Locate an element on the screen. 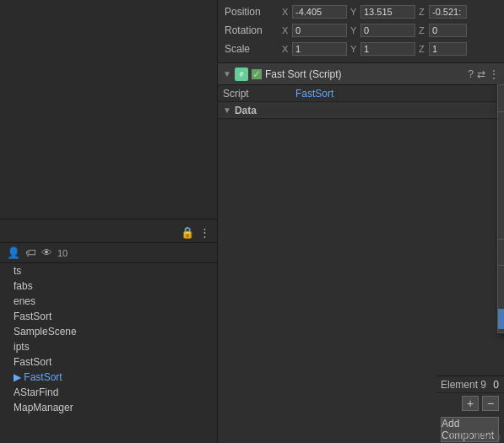  scene-item-fastsort3: ▶ FastSort is located at coordinates (108, 377).